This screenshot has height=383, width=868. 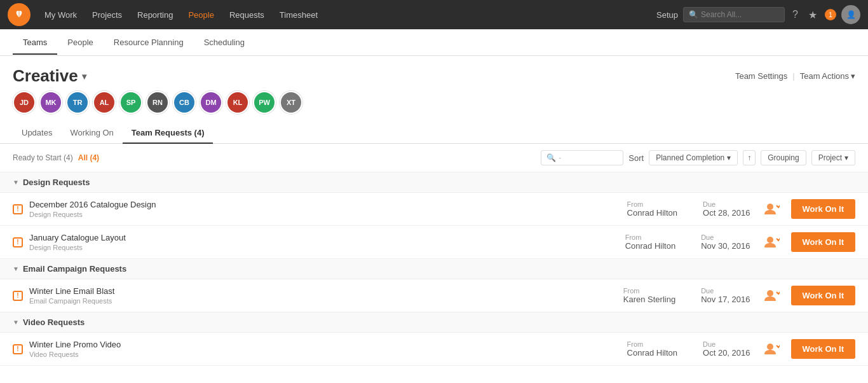 I want to click on avatar: JD, so click(x=24, y=102).